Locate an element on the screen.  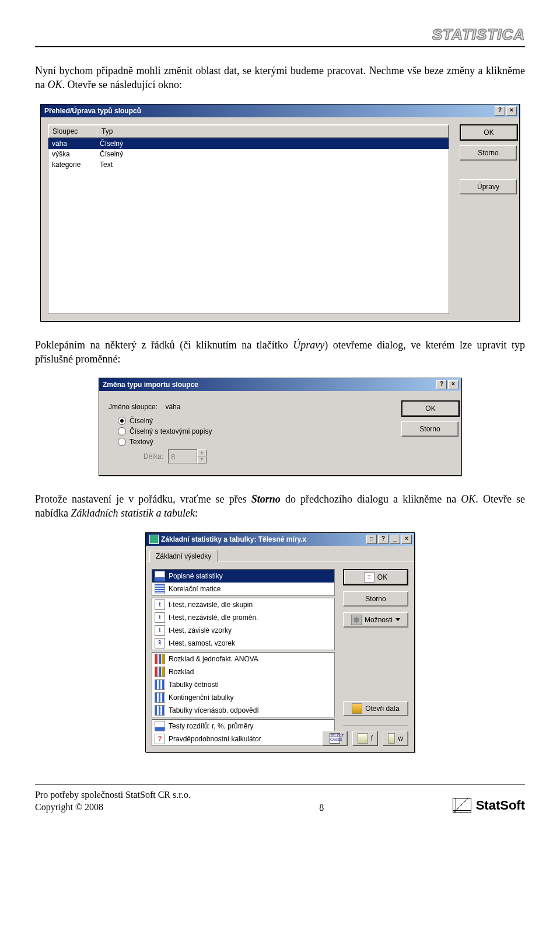
radio-numeric: Číselný is located at coordinates (253, 421).